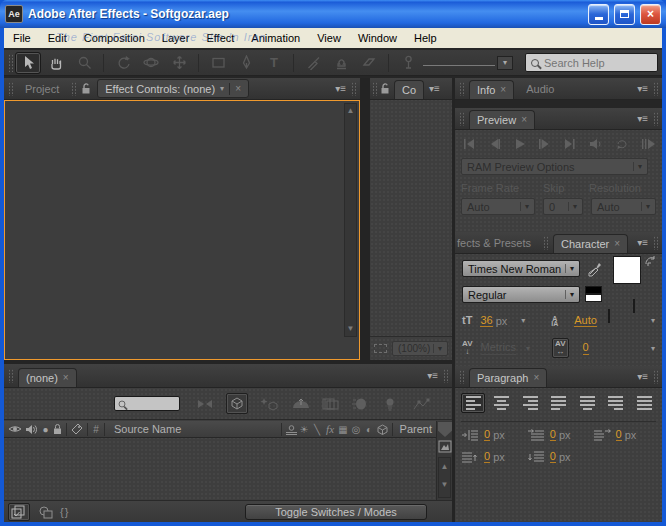  Describe the element at coordinates (341, 63) in the screenshot. I see `clone-stamp-tool-button` at that location.